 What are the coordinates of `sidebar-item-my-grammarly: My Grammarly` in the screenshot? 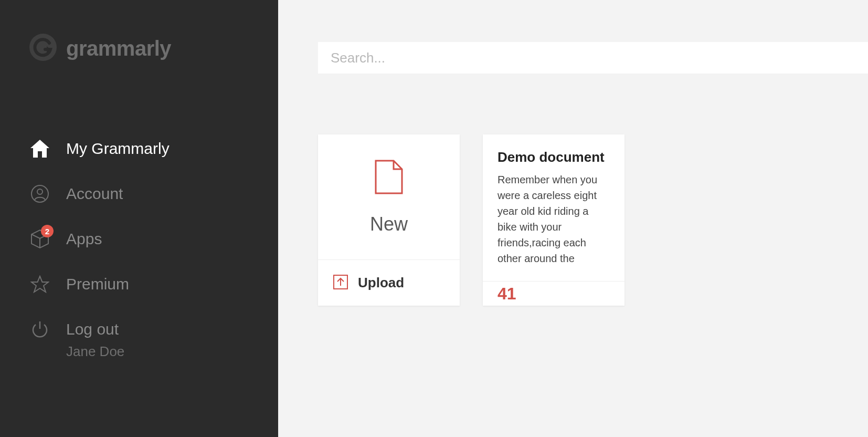 It's located at (154, 149).